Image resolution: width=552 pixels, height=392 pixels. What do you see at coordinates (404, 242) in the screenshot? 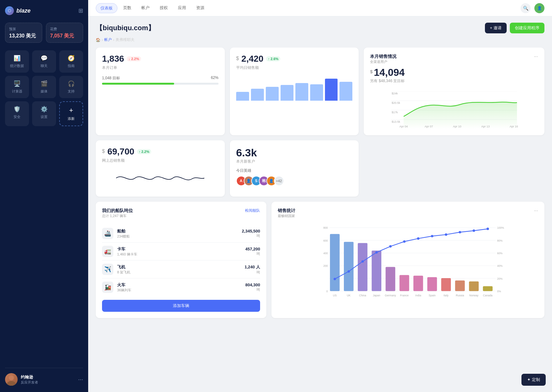
I see `dot-france` at bounding box center [404, 242].